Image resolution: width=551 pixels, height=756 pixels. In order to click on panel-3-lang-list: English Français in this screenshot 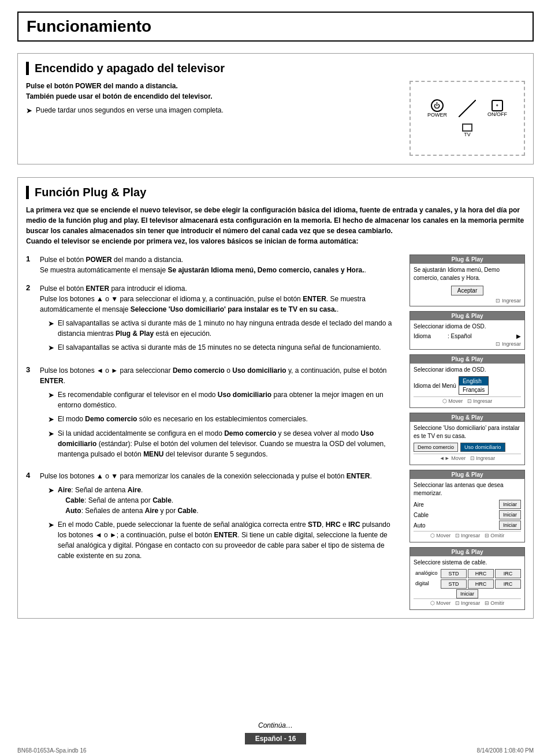, I will do `click(474, 386)`.